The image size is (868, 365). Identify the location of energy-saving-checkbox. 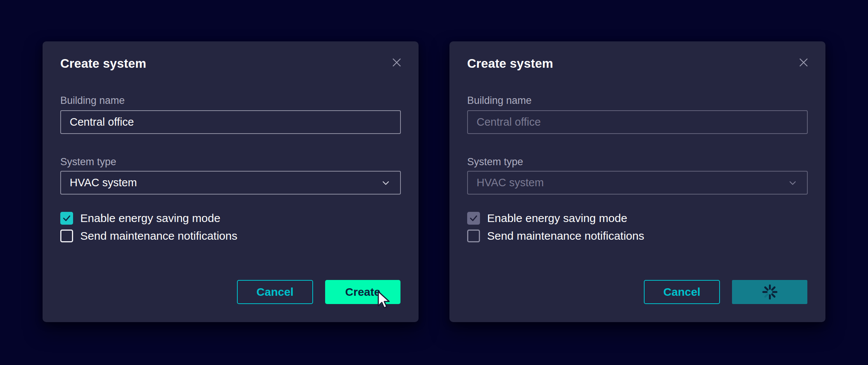
(67, 218).